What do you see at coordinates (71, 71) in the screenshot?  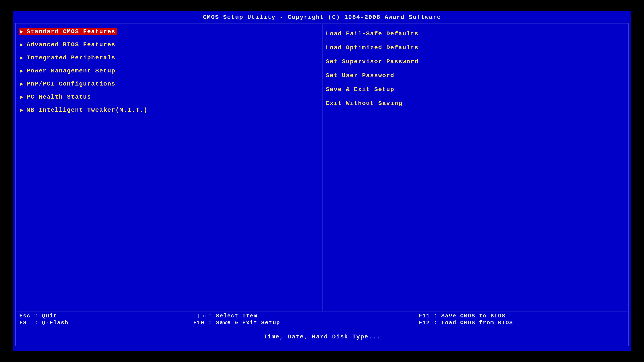 I see `menu-label: Power Management Setup` at bounding box center [71, 71].